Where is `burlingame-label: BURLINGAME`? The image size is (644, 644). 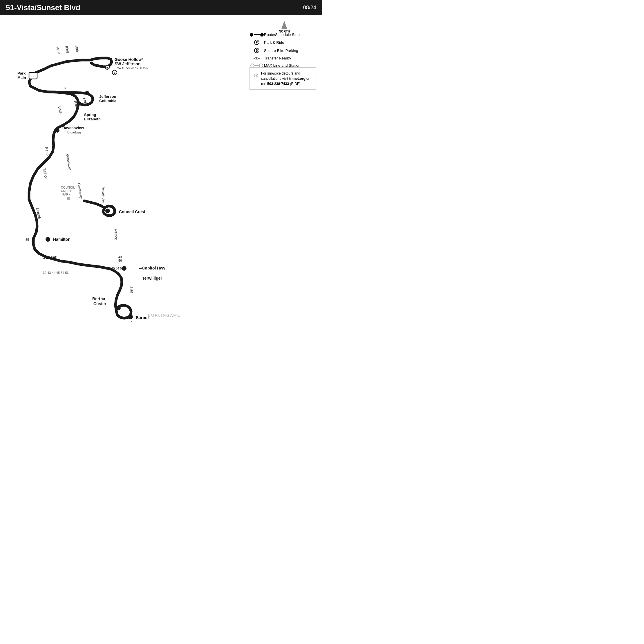 burlingame-label: BURLINGAME is located at coordinates (164, 315).